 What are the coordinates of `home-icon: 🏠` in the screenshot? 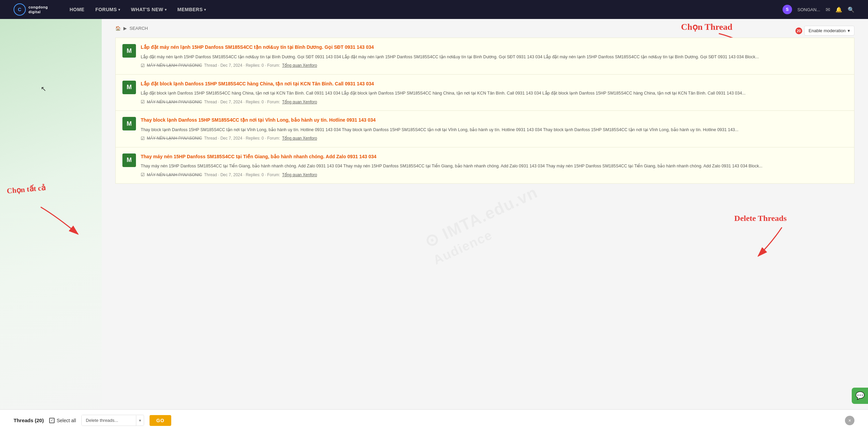 It's located at (118, 28).